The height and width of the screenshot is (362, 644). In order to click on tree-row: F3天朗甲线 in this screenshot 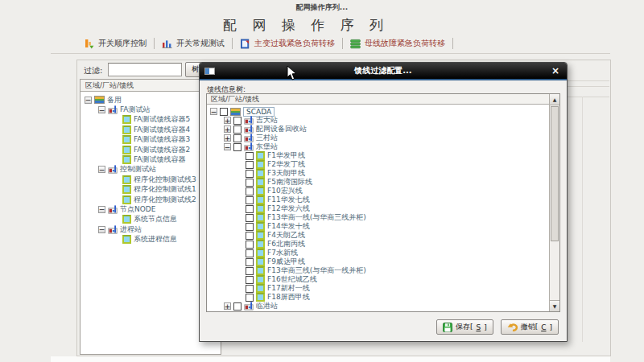, I will do `click(378, 174)`.